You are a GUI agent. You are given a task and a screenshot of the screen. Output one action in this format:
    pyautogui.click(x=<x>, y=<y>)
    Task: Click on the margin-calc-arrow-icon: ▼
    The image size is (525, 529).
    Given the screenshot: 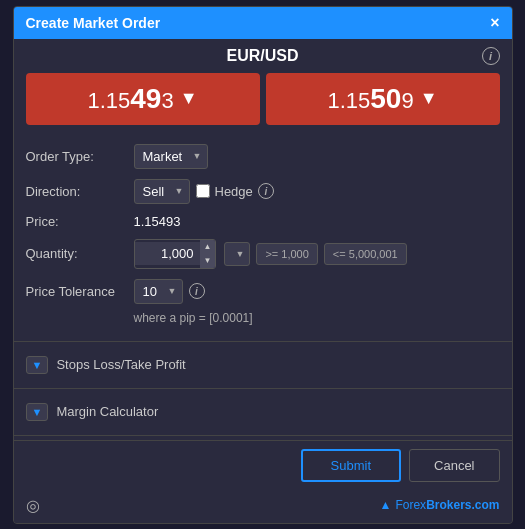 What is the action you would take?
    pyautogui.click(x=38, y=412)
    